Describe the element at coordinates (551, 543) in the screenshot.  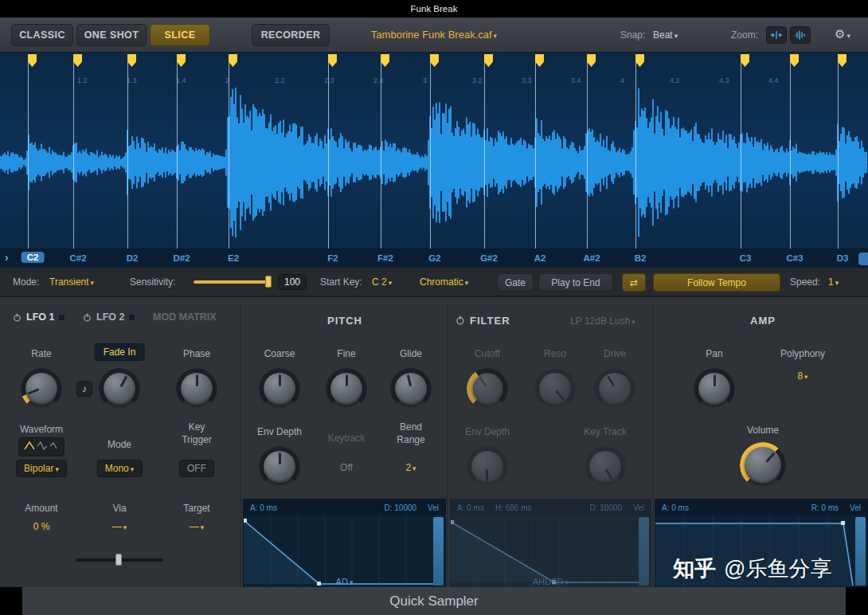
I see `filter-envelope-display: A: 0 ms H: 686 ms D: 10000 Vel AHDSR▾` at that location.